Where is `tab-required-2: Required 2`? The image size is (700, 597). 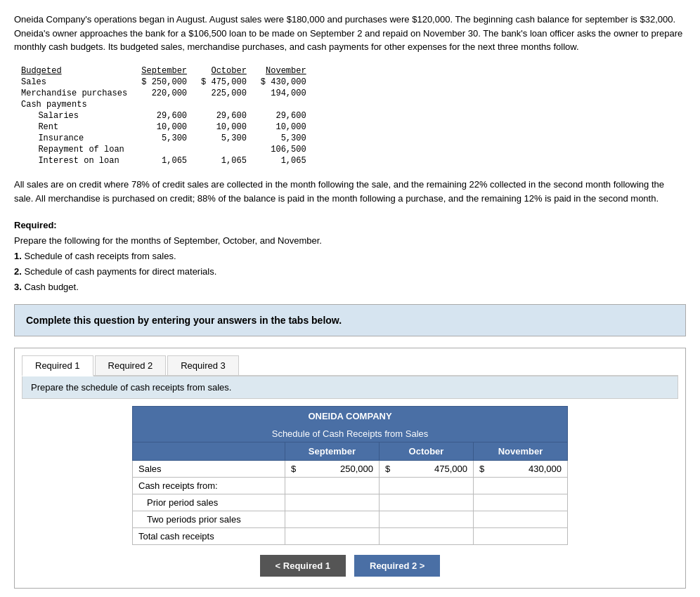
tab-required-2: Required 2 is located at coordinates (131, 365).